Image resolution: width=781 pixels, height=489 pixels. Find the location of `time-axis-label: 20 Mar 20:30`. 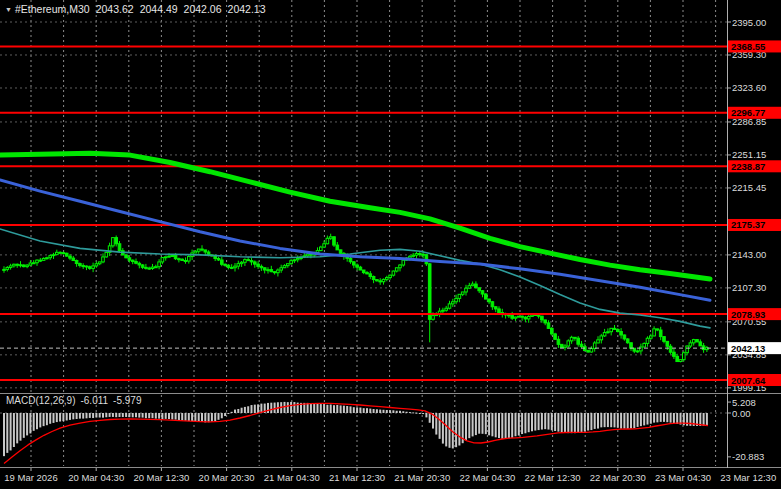

time-axis-label: 20 Mar 20:30 is located at coordinates (227, 478).